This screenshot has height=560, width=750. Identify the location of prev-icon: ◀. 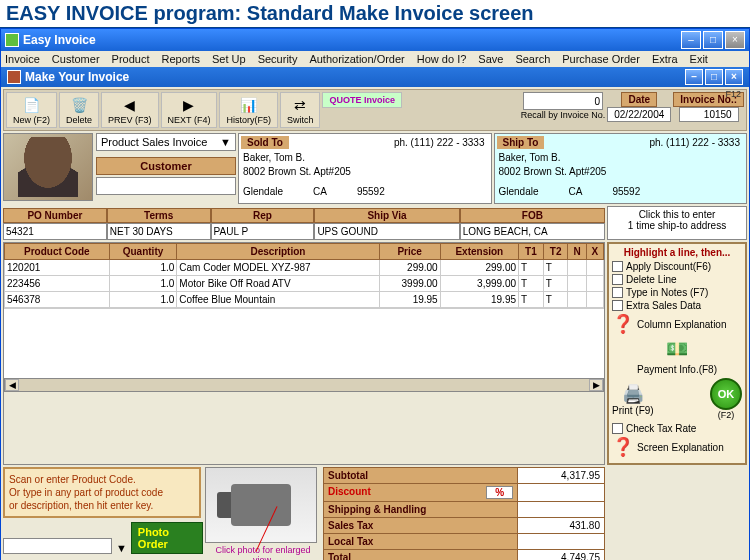
(130, 105).